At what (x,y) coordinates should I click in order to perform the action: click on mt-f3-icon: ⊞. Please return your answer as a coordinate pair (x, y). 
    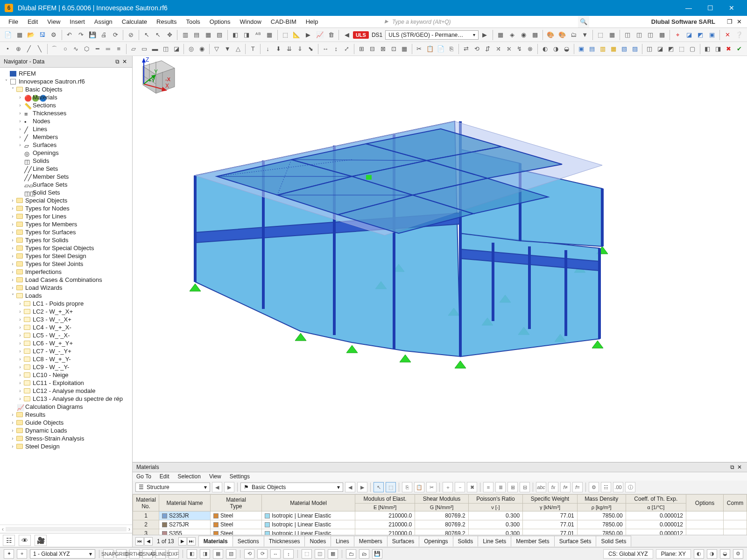
    Looking at the image, I should click on (513, 487).